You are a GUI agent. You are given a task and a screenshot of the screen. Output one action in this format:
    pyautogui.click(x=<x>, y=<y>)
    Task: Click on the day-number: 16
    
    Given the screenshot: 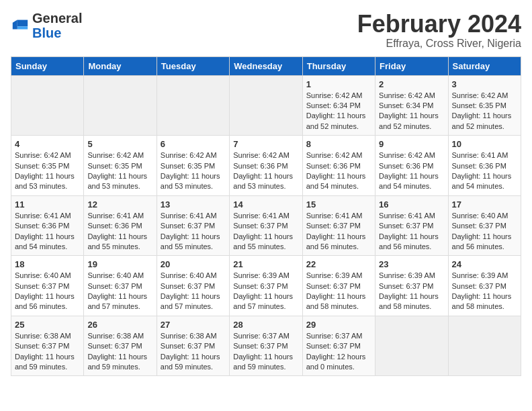 What is the action you would take?
    pyautogui.click(x=411, y=204)
    